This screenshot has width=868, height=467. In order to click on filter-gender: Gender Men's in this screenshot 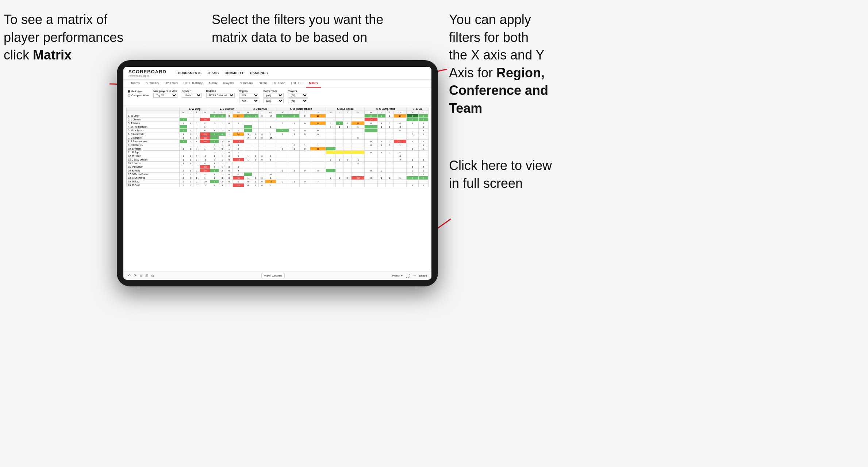, I will do `click(192, 94)`.